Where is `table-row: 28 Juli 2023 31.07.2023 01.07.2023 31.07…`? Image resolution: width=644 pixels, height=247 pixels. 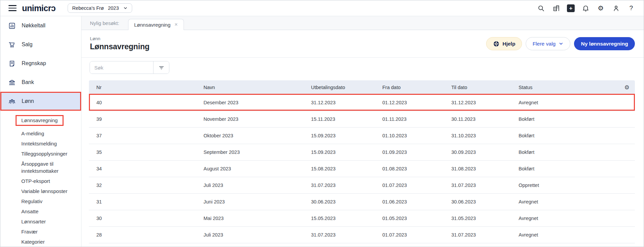 table-row: 28 Juli 2023 31.07.2023 01.07.2023 31.07… is located at coordinates (362, 235).